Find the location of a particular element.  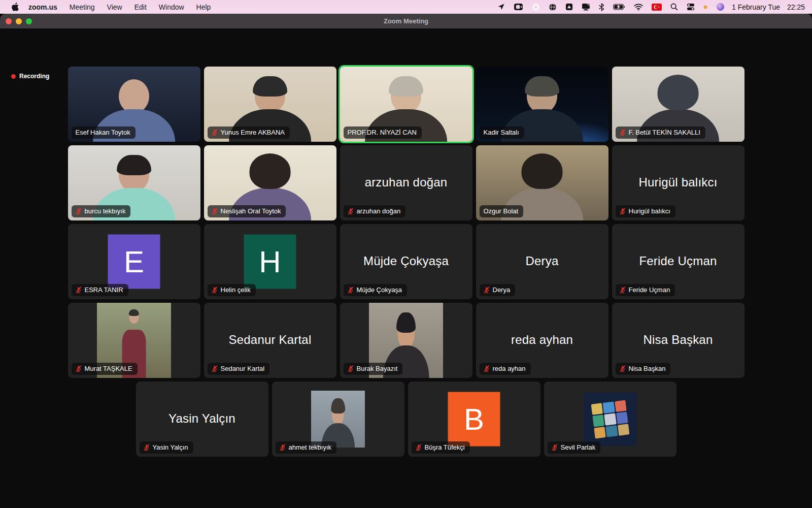

participant-tile: Ozgur Bolat is located at coordinates (542, 183).